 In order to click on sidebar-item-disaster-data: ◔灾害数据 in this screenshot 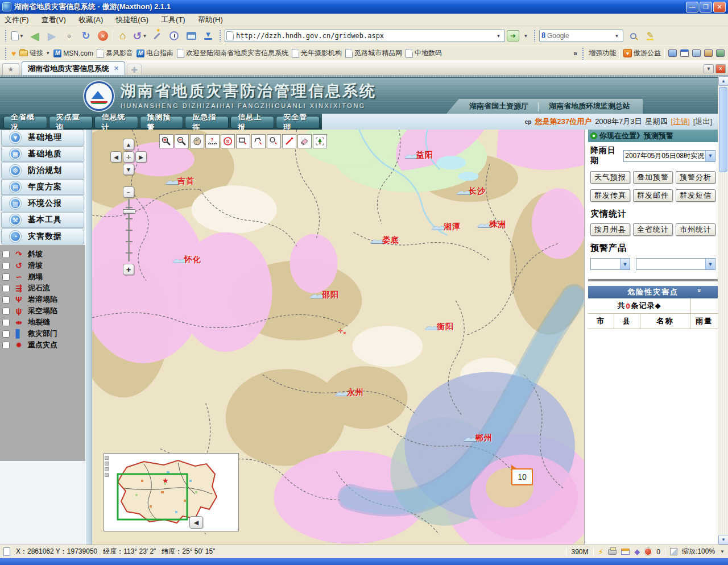, I will do `click(43, 236)`.